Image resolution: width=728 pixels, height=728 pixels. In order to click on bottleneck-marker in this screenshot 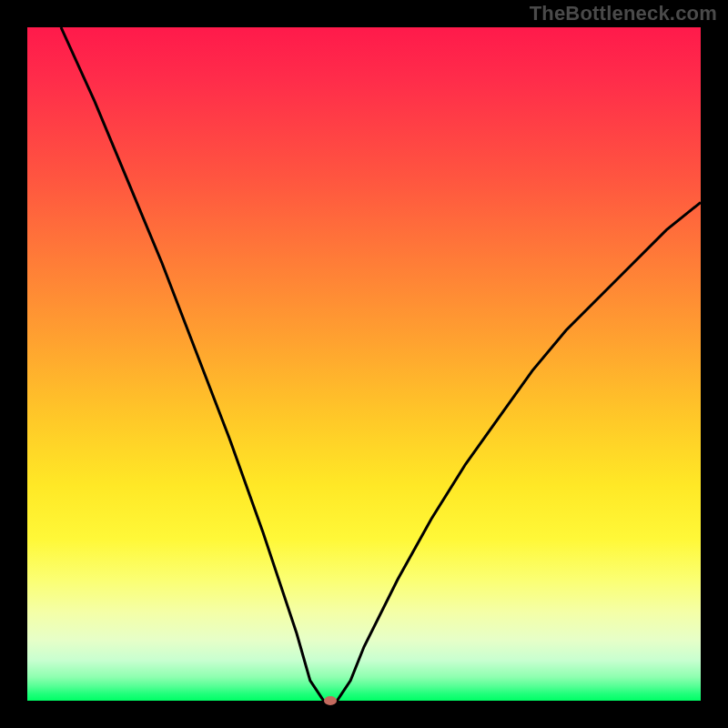, I will do `click(330, 701)`.